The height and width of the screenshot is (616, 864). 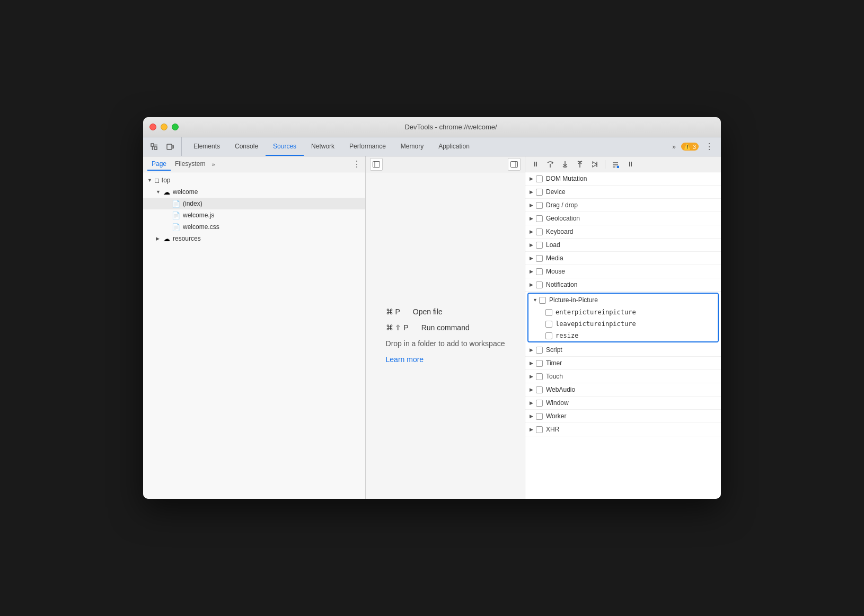 What do you see at coordinates (630, 164) in the screenshot?
I see `pause-on-exception-button: ⏸` at bounding box center [630, 164].